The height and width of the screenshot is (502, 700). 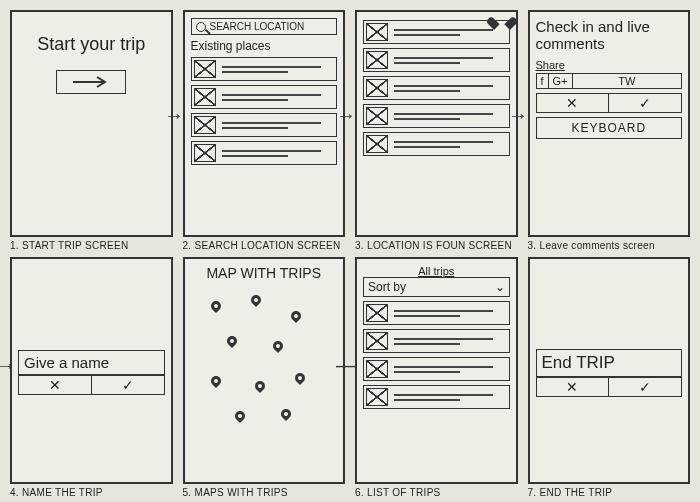 I want to click on caption: 2. SEARCH LOCATION SCREEN, so click(x=264, y=246).